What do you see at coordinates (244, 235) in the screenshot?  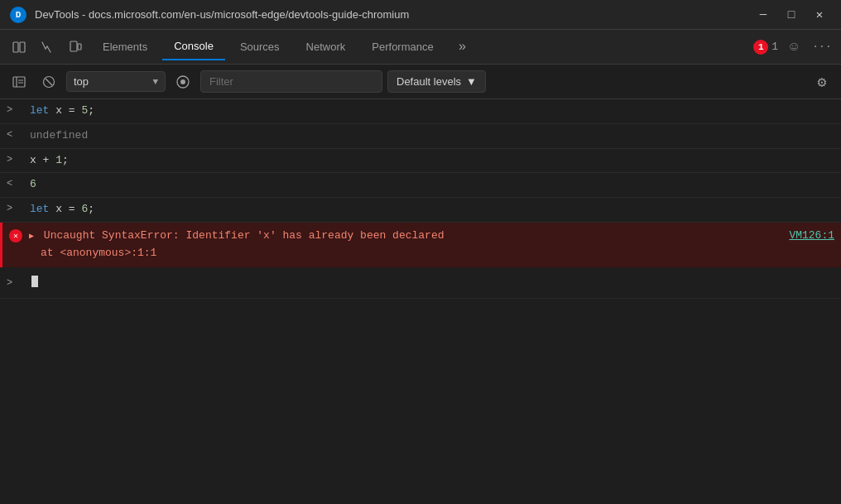 I see `error-main-text: Uncaught SyntaxError: Identifier 'x' has…` at bounding box center [244, 235].